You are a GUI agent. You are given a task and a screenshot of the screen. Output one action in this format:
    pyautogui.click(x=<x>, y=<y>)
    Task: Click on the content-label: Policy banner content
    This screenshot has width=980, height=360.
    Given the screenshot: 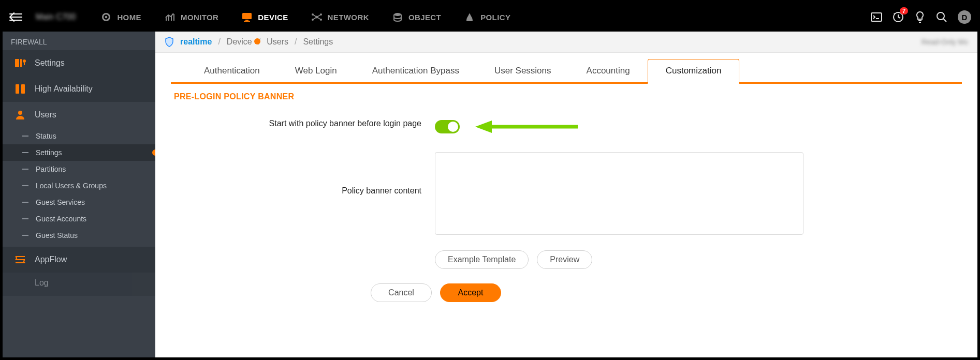 What is the action you would take?
    pyautogui.click(x=303, y=211)
    